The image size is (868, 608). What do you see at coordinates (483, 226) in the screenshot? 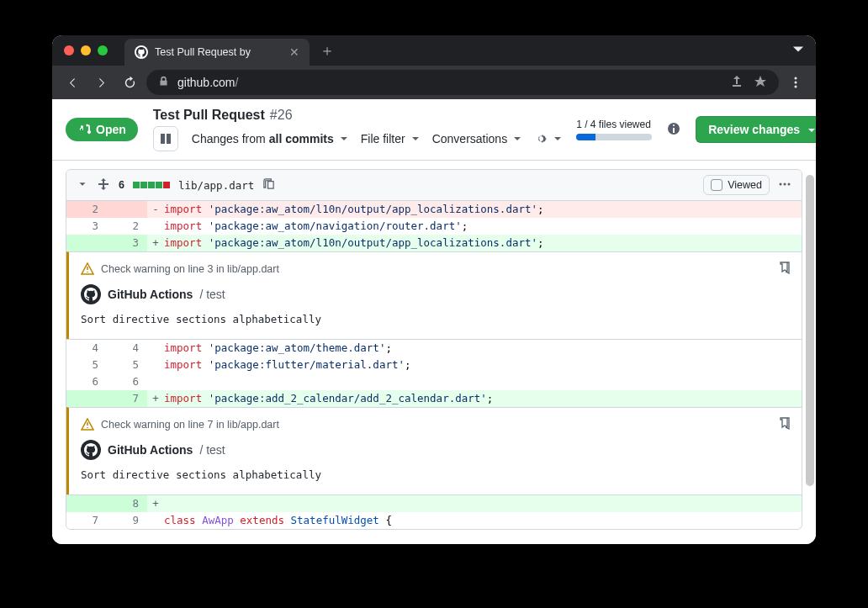
I see `code-content: import 'package:aw_atom/navigation/route…` at bounding box center [483, 226].